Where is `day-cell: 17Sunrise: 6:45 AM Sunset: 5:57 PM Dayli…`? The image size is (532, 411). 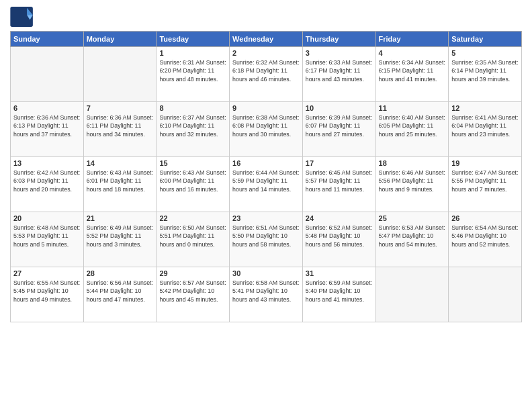
day-cell: 17Sunrise: 6:45 AM Sunset: 5:57 PM Dayli… is located at coordinates (339, 185).